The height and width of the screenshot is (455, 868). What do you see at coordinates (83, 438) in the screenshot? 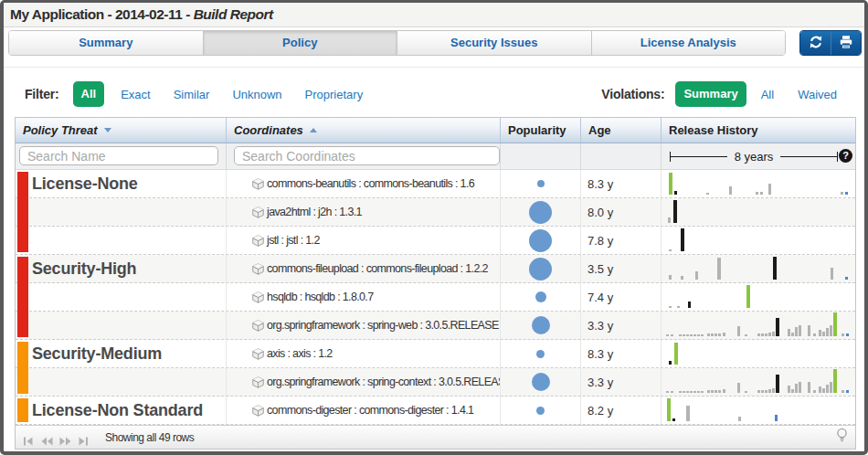
I see `last-page-icon` at bounding box center [83, 438].